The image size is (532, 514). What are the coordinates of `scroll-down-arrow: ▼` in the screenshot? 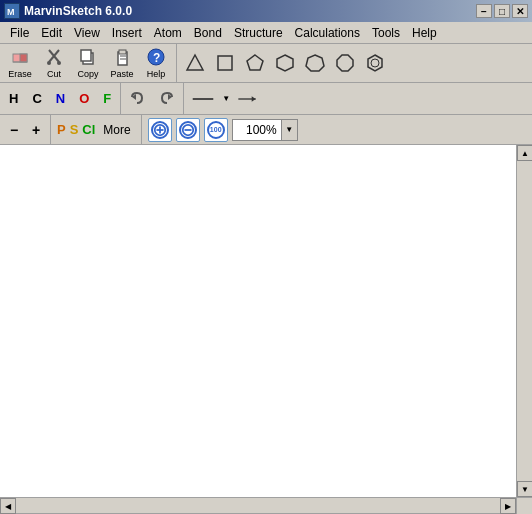 It's located at (524, 489).